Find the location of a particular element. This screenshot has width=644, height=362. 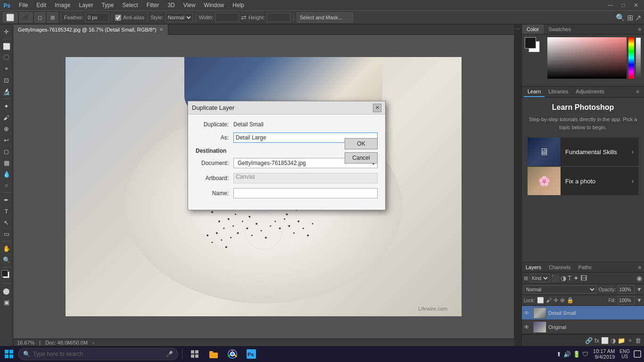

swap-icon: ⇄ is located at coordinates (244, 17).